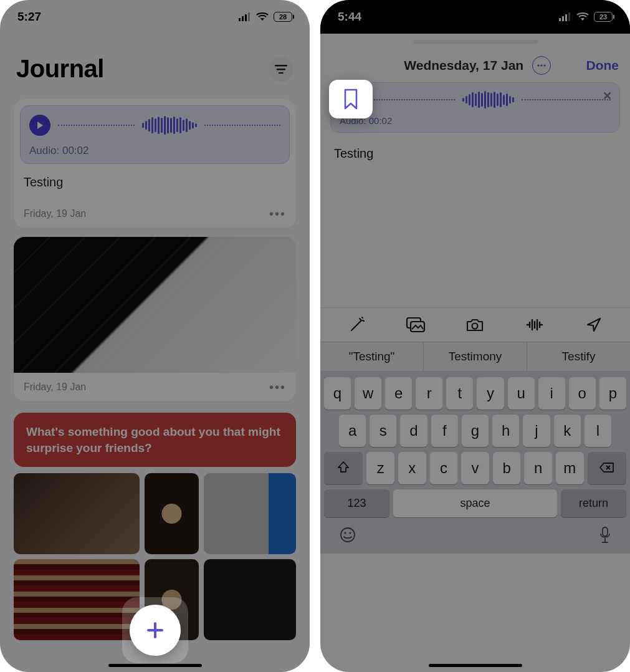 The height and width of the screenshot is (672, 630). Describe the element at coordinates (475, 468) in the screenshot. I see `key-v: v` at that location.